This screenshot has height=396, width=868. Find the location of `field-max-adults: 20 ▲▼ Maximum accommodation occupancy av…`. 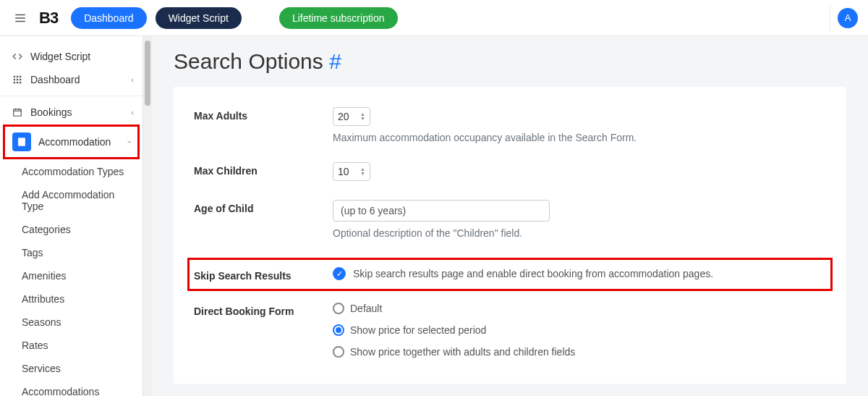

field-max-adults: 20 ▲▼ Maximum accommodation occupancy av… is located at coordinates (557, 125).